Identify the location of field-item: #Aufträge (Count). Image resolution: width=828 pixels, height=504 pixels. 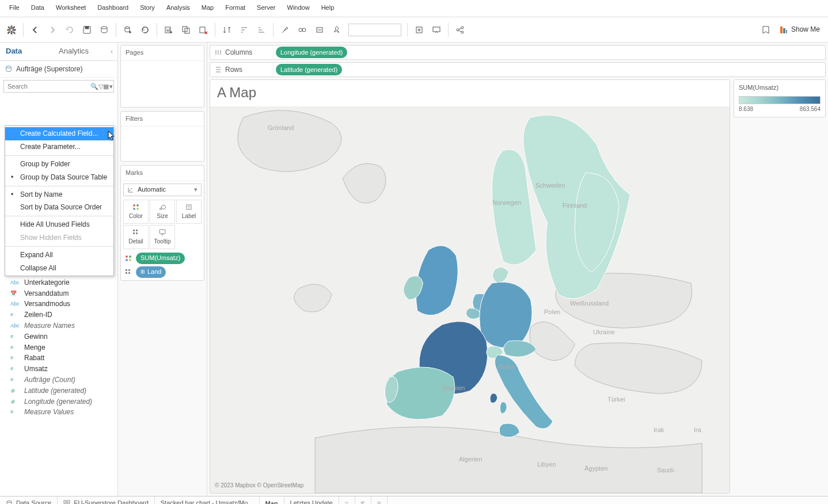
(59, 380).